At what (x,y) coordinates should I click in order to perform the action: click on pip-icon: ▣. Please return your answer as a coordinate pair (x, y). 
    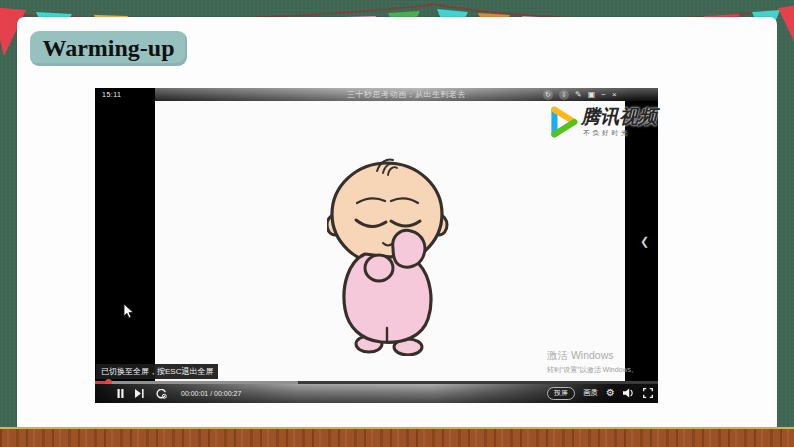
    Looking at the image, I should click on (592, 95).